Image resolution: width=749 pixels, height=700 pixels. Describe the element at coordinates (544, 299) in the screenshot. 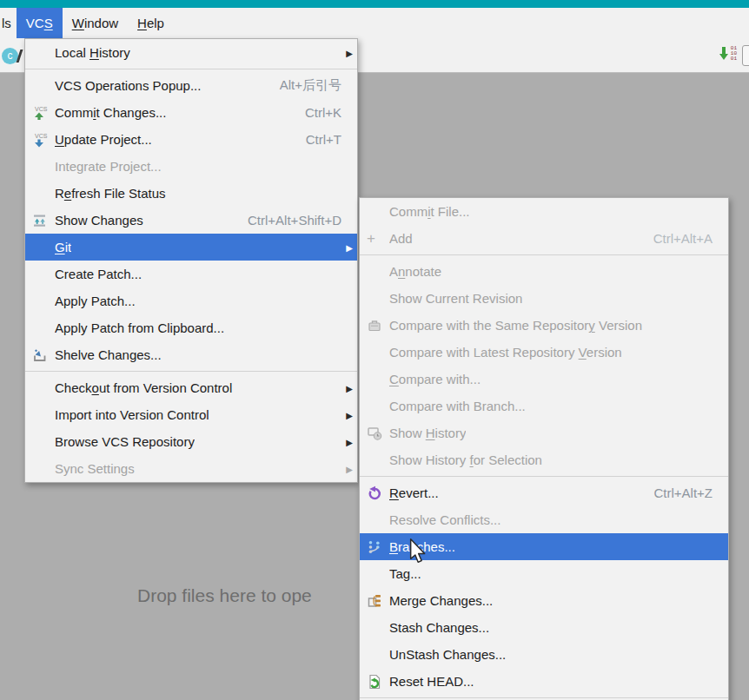

I see `menu-item-show-current-revision: Show Current Revision` at that location.